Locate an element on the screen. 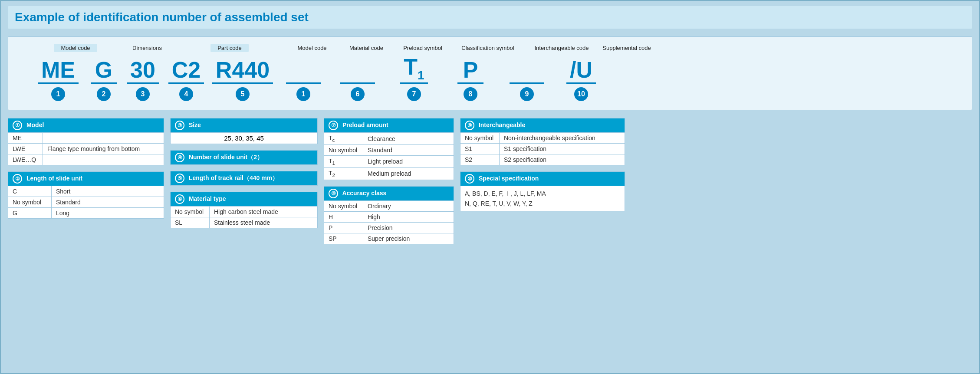 The width and height of the screenshot is (980, 374). code-30: 30 3 is located at coordinates (143, 79).